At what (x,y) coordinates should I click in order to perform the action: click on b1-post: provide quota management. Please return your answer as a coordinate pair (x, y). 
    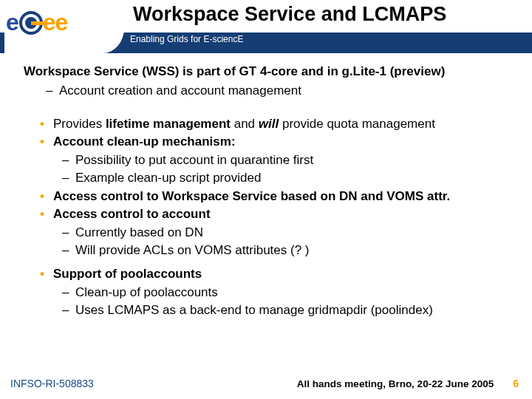
    Looking at the image, I should click on (357, 124).